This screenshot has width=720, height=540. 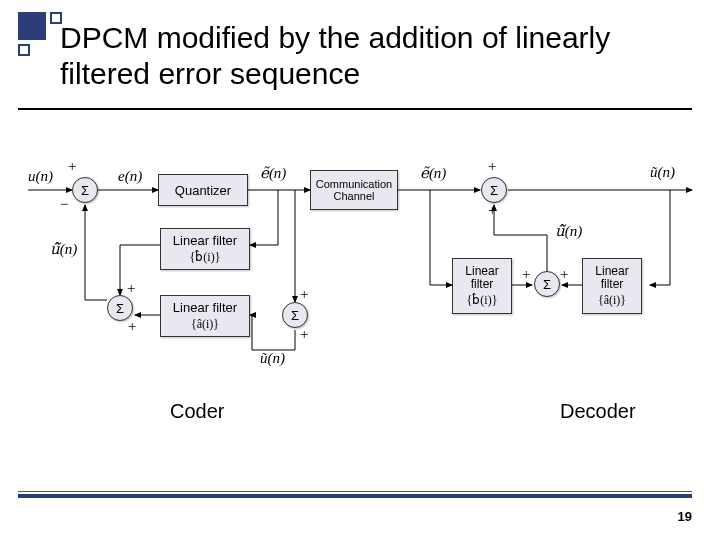 What do you see at coordinates (354, 184) in the screenshot?
I see `channel-label-1: Communication` at bounding box center [354, 184].